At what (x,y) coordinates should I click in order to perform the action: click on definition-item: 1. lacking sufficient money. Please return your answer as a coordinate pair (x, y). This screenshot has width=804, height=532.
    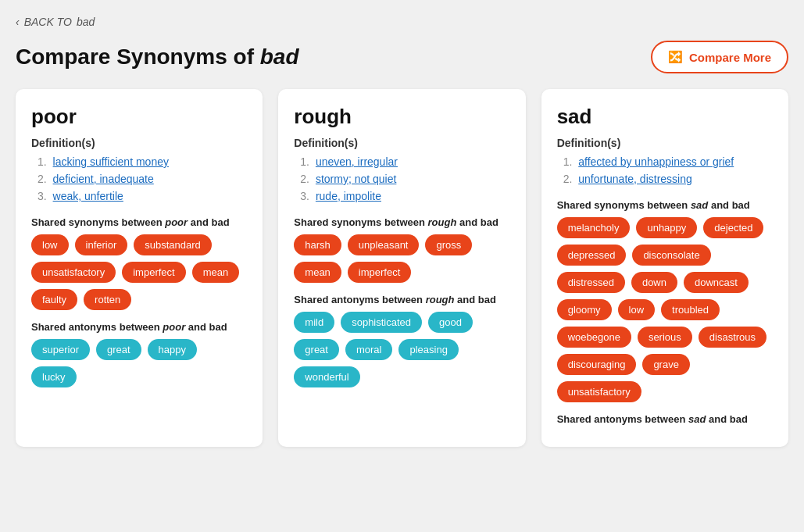
    Looking at the image, I should click on (141, 162).